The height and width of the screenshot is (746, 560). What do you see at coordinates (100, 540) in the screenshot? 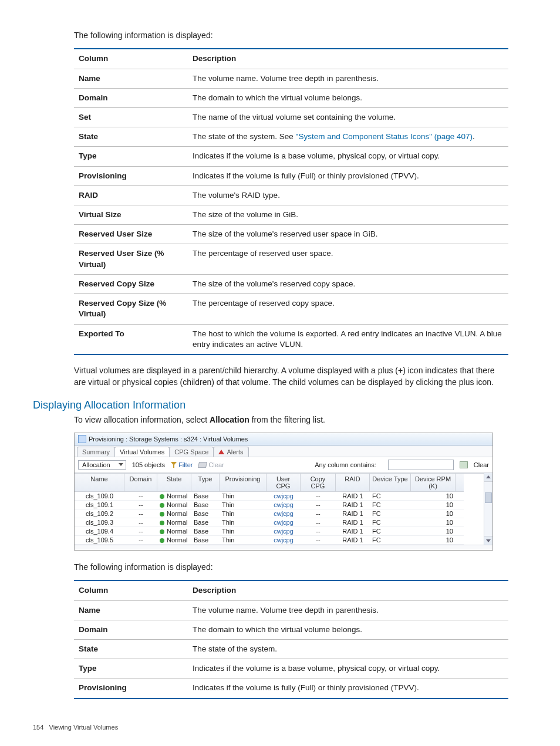
I see `cell-name: cls_109.5` at bounding box center [100, 540].